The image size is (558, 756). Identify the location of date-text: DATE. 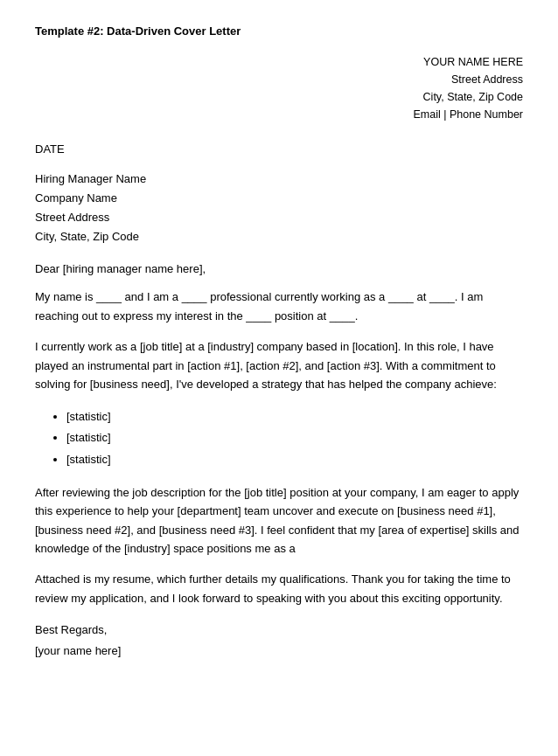
(279, 149).